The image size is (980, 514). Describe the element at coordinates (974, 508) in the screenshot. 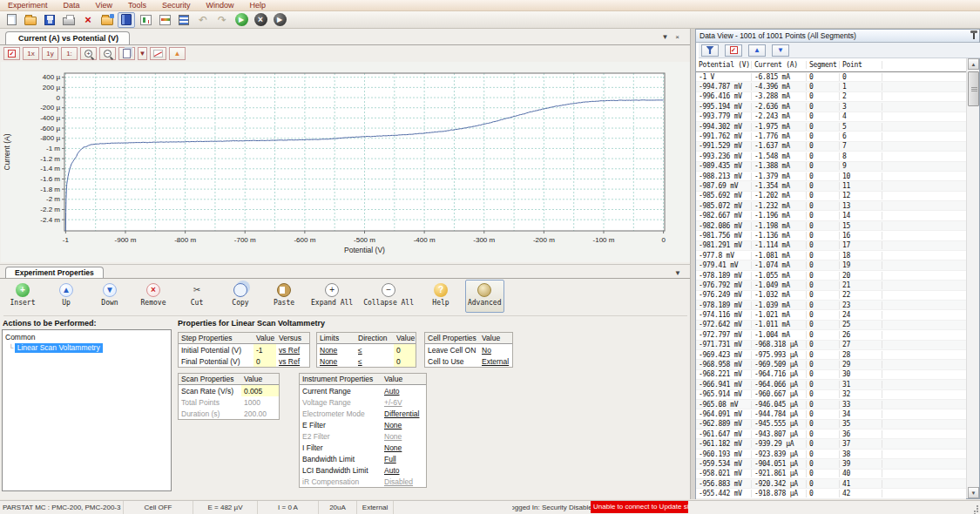

I see `resize-grip` at that location.